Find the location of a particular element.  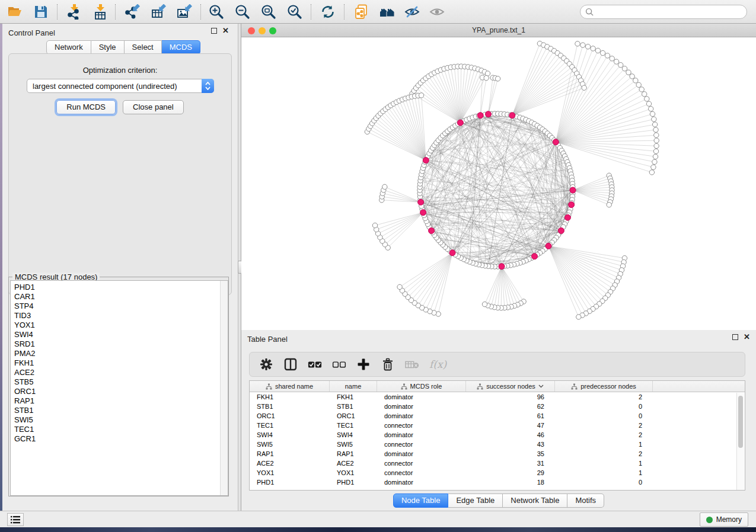

mcds-result-item: STB5 is located at coordinates (119, 382).